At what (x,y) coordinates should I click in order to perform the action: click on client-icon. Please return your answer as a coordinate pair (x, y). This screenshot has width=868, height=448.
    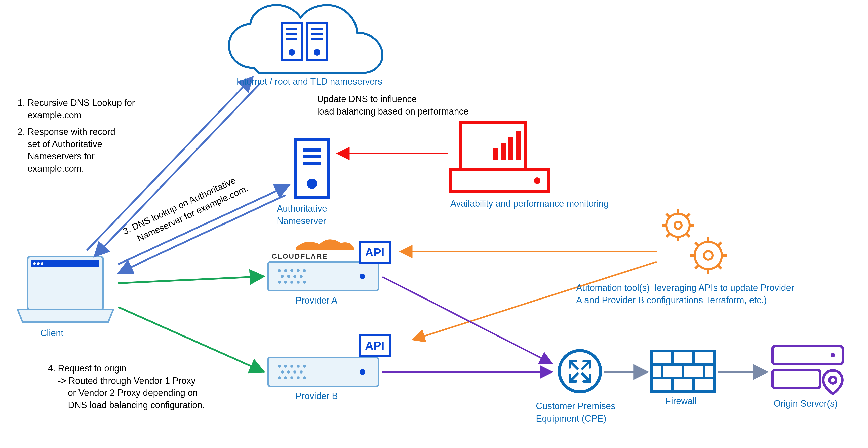
    Looking at the image, I should click on (65, 290).